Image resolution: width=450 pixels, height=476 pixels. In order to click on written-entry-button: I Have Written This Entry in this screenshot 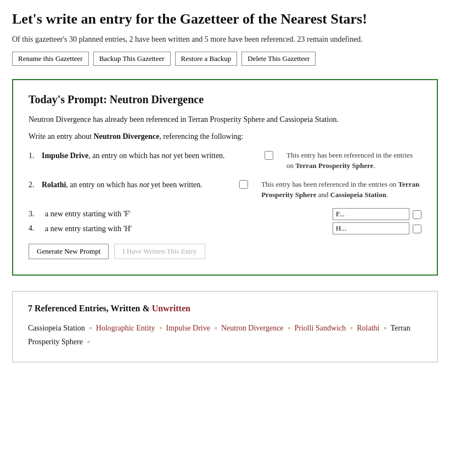, I will do `click(159, 251)`.